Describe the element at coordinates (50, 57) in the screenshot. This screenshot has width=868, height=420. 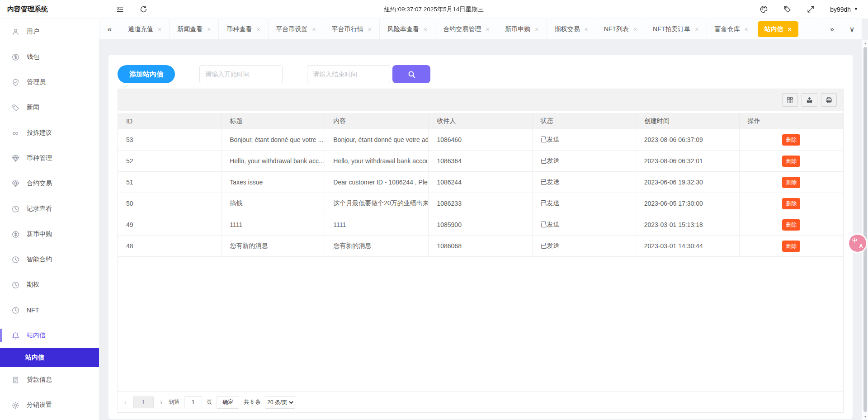
I see `sidebar-item-wallet: 钱包` at that location.